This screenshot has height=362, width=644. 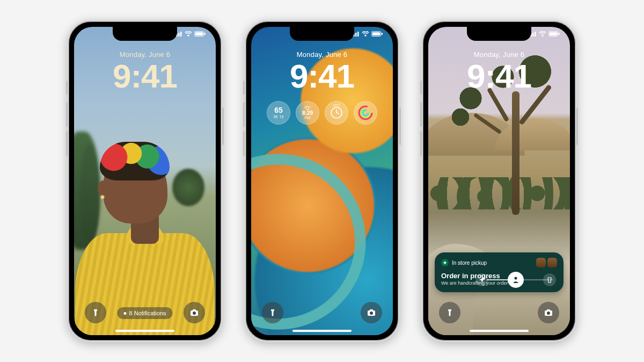 I want to click on clockface-icon, so click(x=336, y=113).